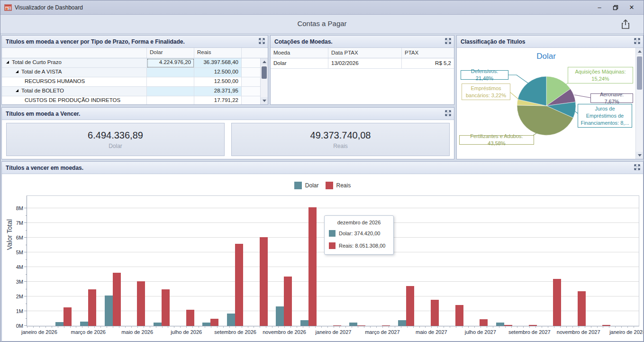  Describe the element at coordinates (616, 8) in the screenshot. I see `restore-button` at that location.